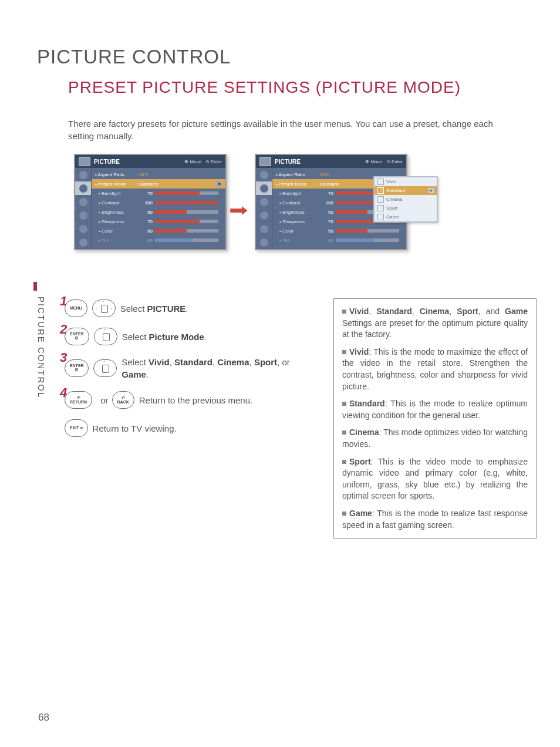 The width and height of the screenshot is (560, 747). What do you see at coordinates (158, 193) in the screenshot?
I see `osd-row: • Backlight 70` at bounding box center [158, 193].